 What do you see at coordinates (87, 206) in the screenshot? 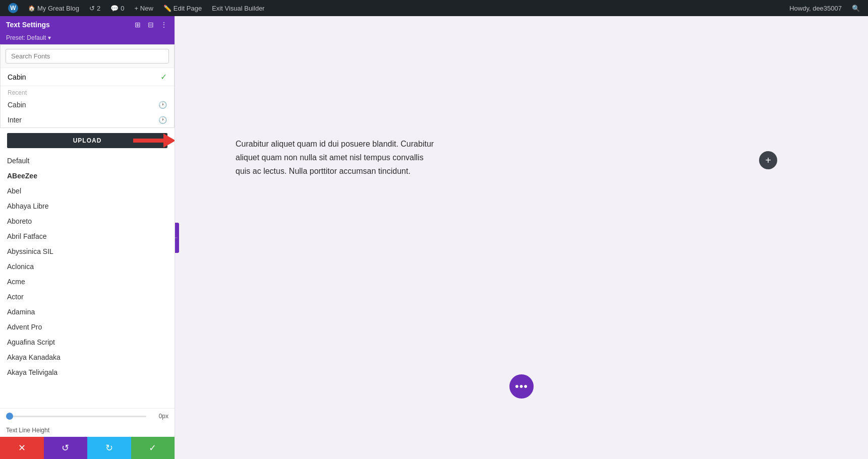
I see `font-item-abhaya: Abhaya Libre` at bounding box center [87, 206].